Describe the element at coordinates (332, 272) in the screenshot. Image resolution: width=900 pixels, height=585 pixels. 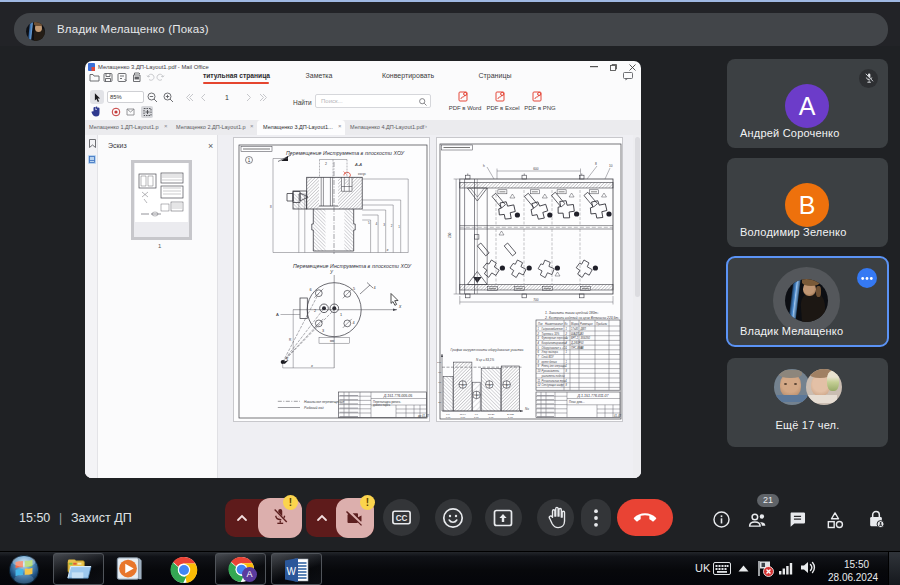
I see `svg-text: У` at that location.